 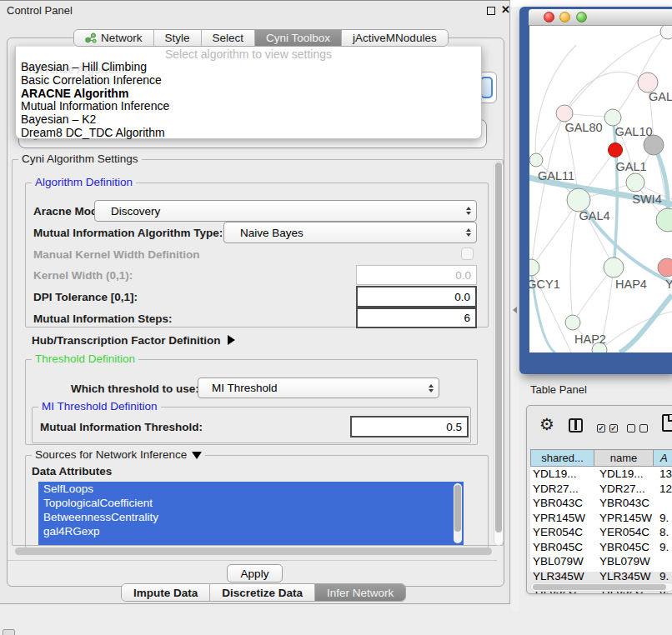 What do you see at coordinates (601, 510) in the screenshot?
I see `node-attribute-table: shared... name A YDL19...YDL19...13 YDR2…` at bounding box center [601, 510].